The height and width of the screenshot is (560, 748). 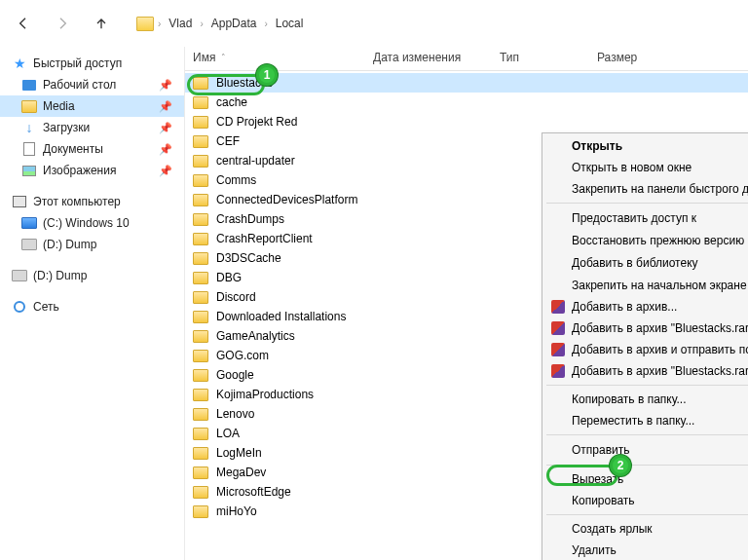 What do you see at coordinates (635, 263) in the screenshot?
I see `menu-label: Добавить в библиотеку` at bounding box center [635, 263].